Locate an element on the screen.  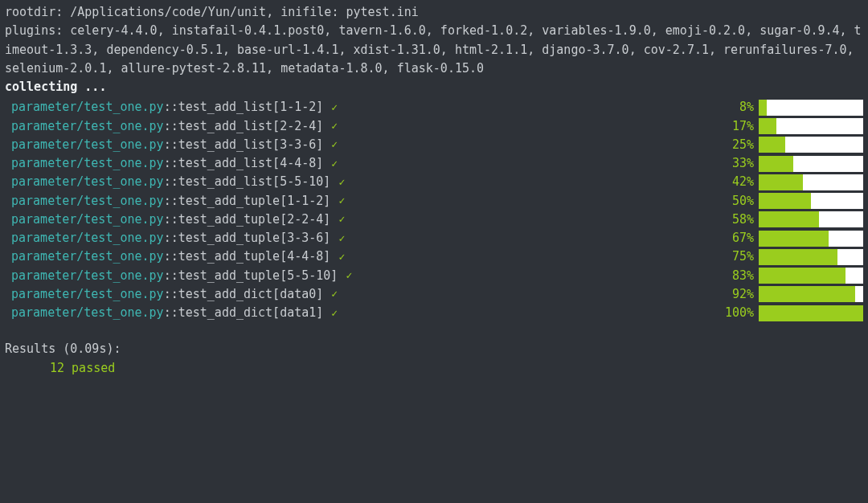
test-row: parameter/test_one.py::test_add_list[4-4… is located at coordinates (434, 164).